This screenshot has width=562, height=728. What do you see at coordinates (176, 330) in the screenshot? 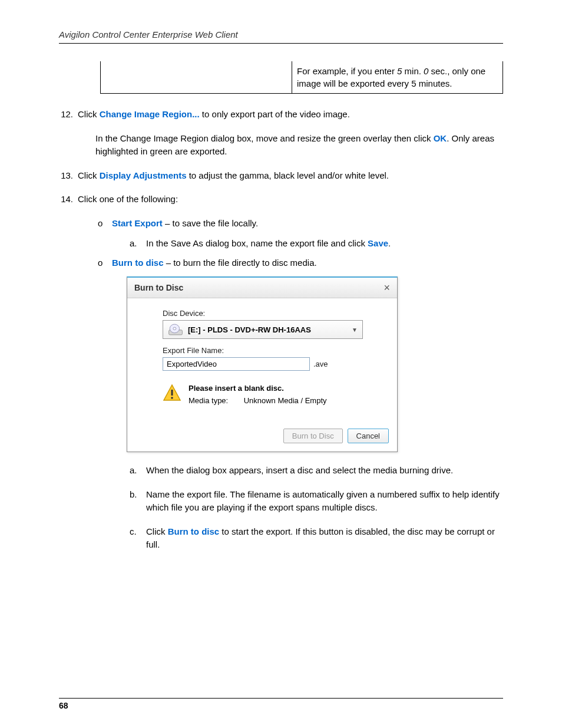
I see `disc-drive-icon` at bounding box center [176, 330].